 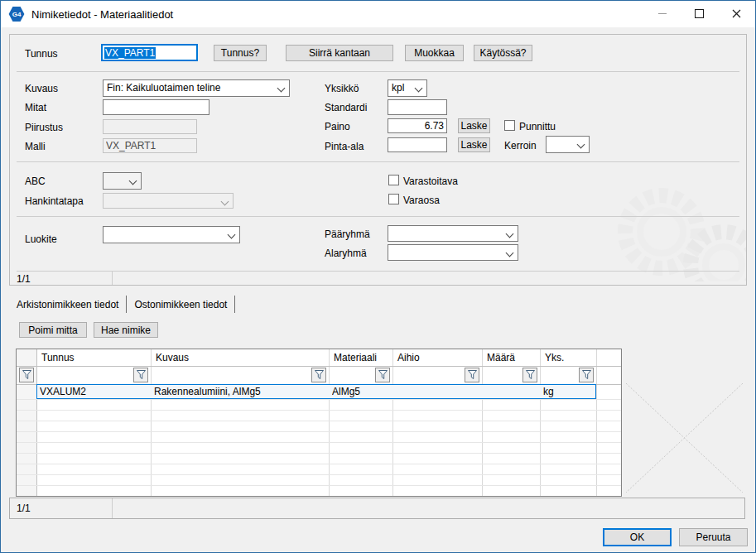 What do you see at coordinates (361, 392) in the screenshot?
I see `cell-materiaali: AlMg5` at bounding box center [361, 392].